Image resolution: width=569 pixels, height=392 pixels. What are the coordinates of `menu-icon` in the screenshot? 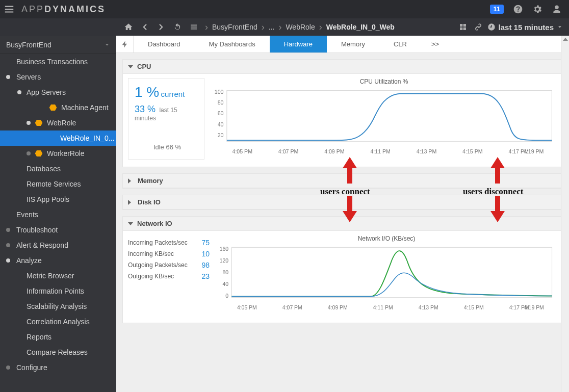 It's located at (9, 9).